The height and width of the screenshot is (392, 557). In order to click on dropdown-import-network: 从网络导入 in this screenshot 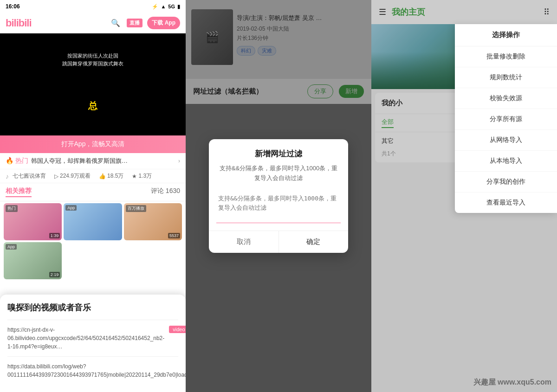, I will do `click(506, 140)`.